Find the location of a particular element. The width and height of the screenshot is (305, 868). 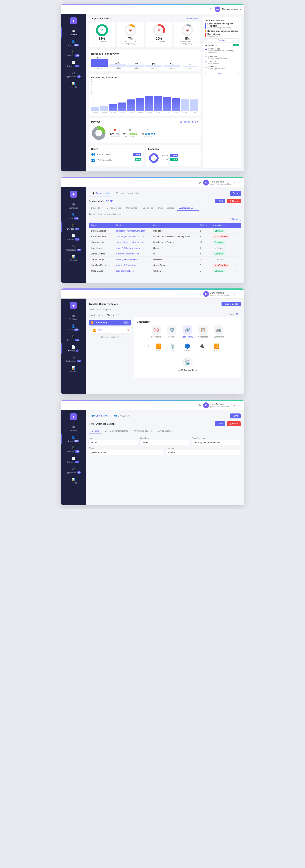

info-icon-0: ⓘ is located at coordinates (237, 230).